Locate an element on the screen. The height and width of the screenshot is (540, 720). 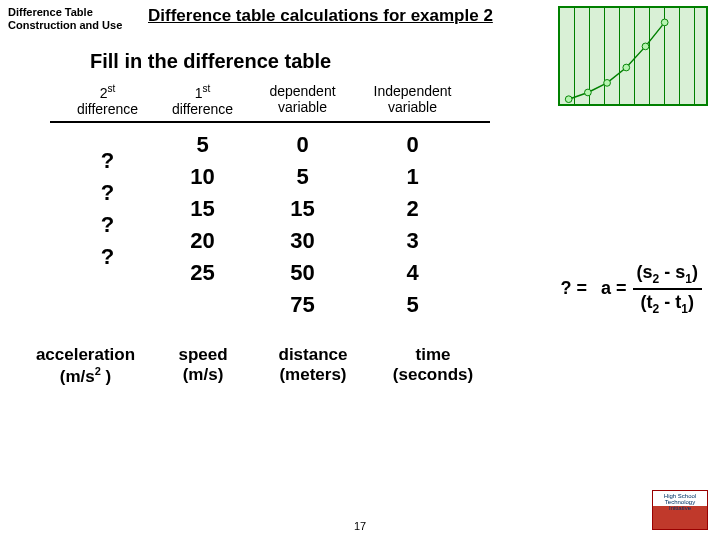
col-1st-diff: 5 10 15 20 25 is located at coordinates (202, 225).